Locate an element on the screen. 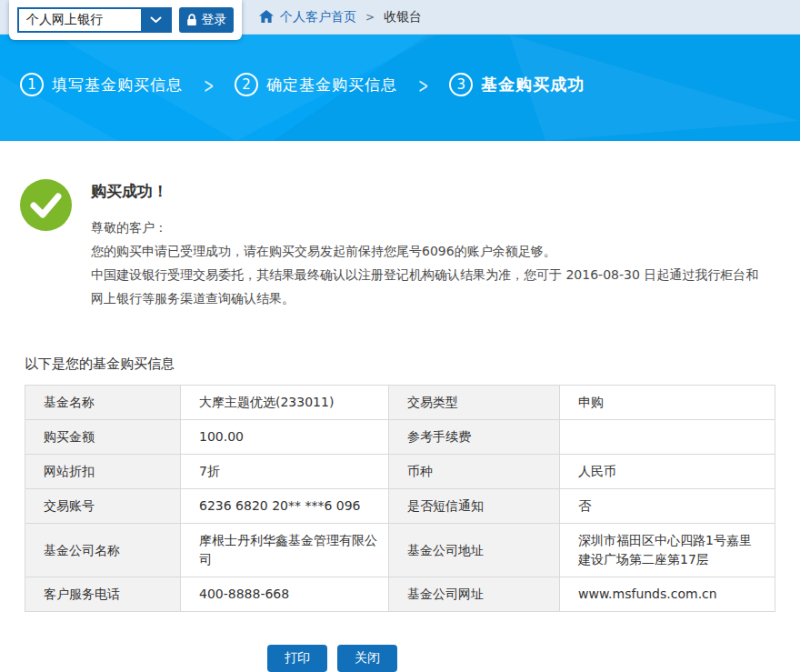 This screenshot has height=672, width=800. close-button: 关闭 is located at coordinates (367, 658).